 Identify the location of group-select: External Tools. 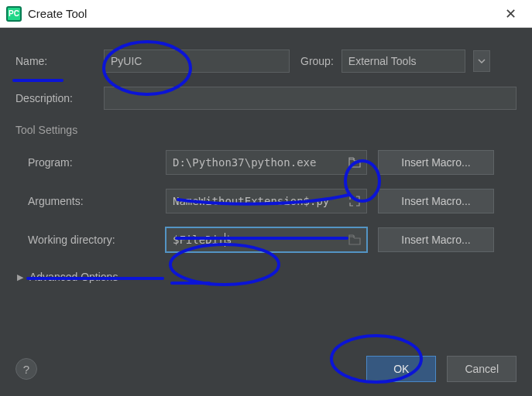
(403, 61).